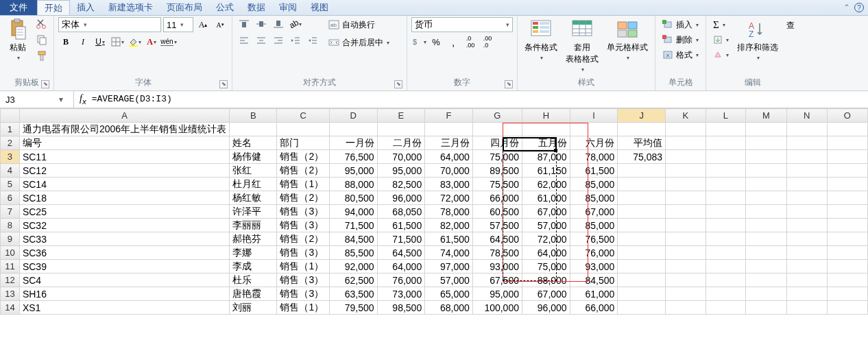 The width and height of the screenshot is (868, 364). Describe the element at coordinates (758, 40) in the screenshot. I see `sort-filter-button: AZ 排序和筛选▾` at that location.